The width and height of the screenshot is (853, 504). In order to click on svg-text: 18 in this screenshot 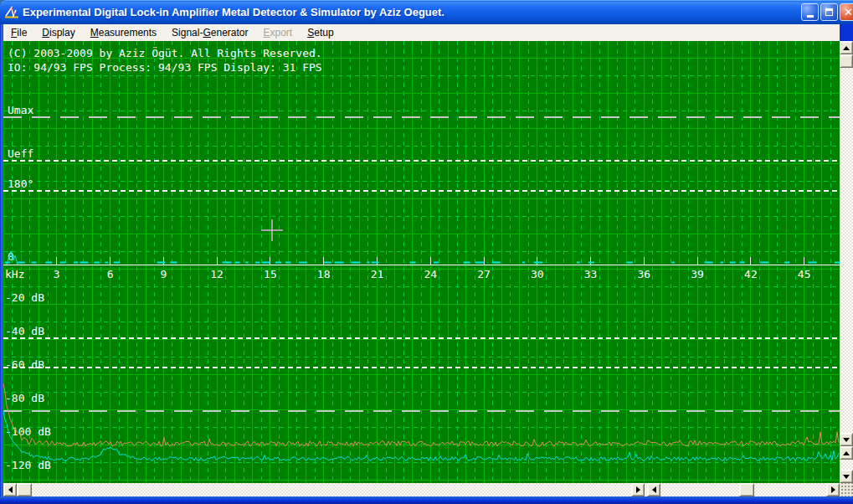, I will do `click(324, 275)`.